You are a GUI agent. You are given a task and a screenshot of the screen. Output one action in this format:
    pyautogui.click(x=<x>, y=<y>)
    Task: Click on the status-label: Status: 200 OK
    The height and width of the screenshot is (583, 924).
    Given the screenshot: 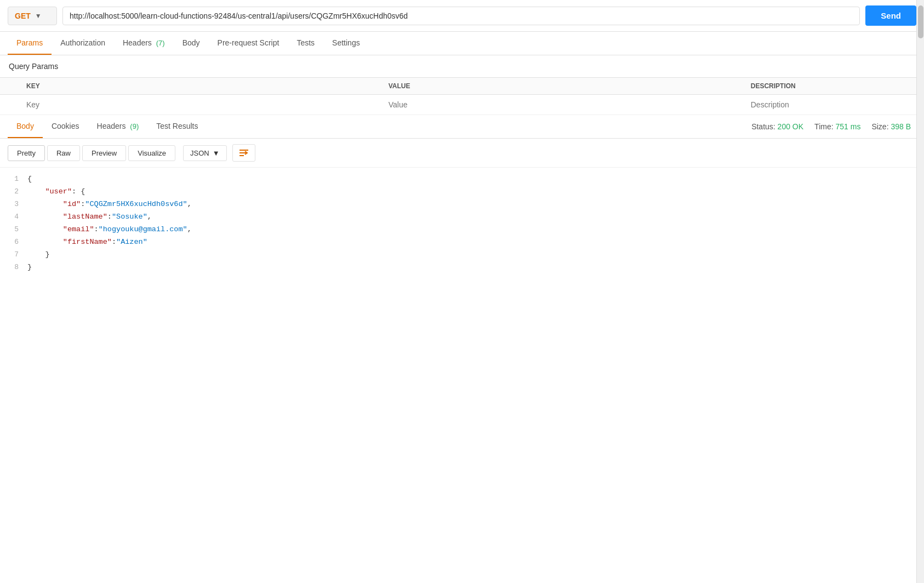 What is the action you would take?
    pyautogui.click(x=777, y=127)
    